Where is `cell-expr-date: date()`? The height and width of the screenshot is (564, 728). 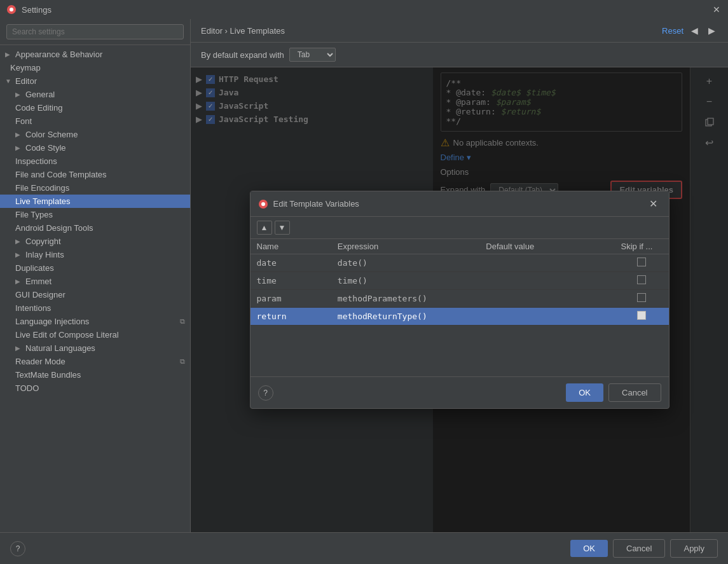
cell-expr-date: date() is located at coordinates (406, 263).